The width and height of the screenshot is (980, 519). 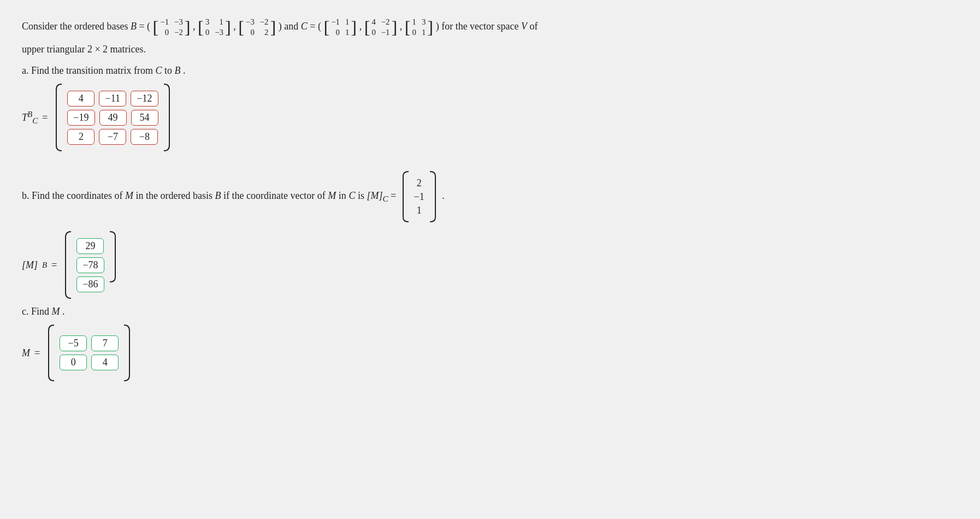 I want to click on close-paren-B: ), so click(x=280, y=26).